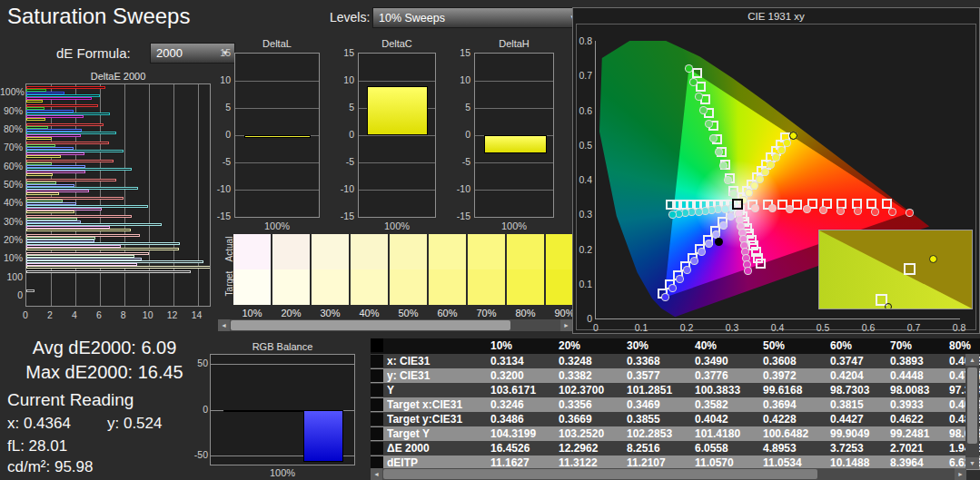 The width and height of the screenshot is (980, 480). I want to click on table-cell: 2.7021, so click(906, 448).